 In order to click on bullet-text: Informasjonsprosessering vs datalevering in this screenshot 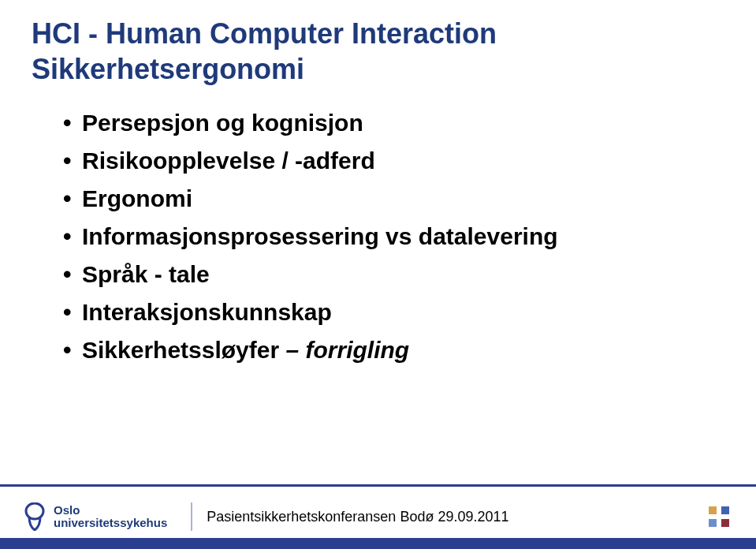, I will do `click(320, 237)`.